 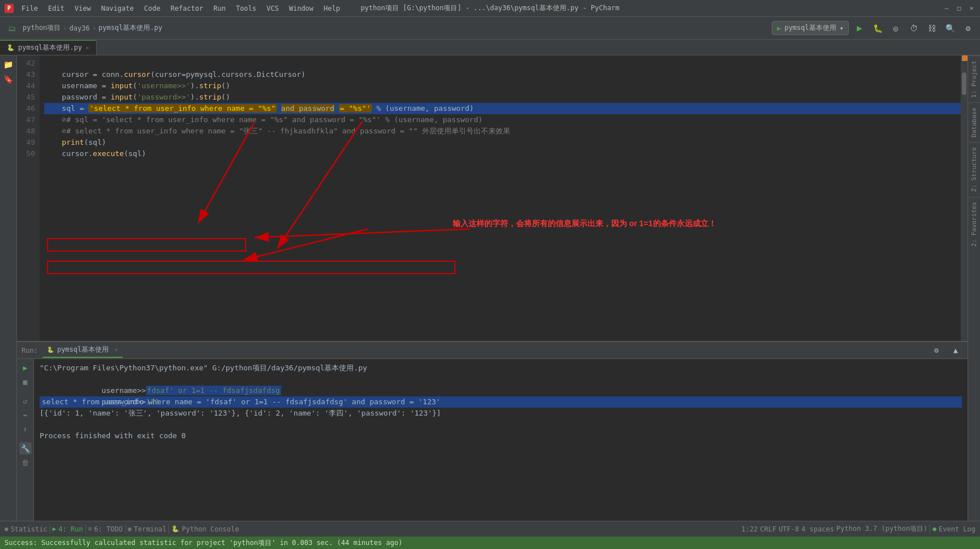 I want to click on success-message: Success: Successfully calculated statist…, so click(x=204, y=543).